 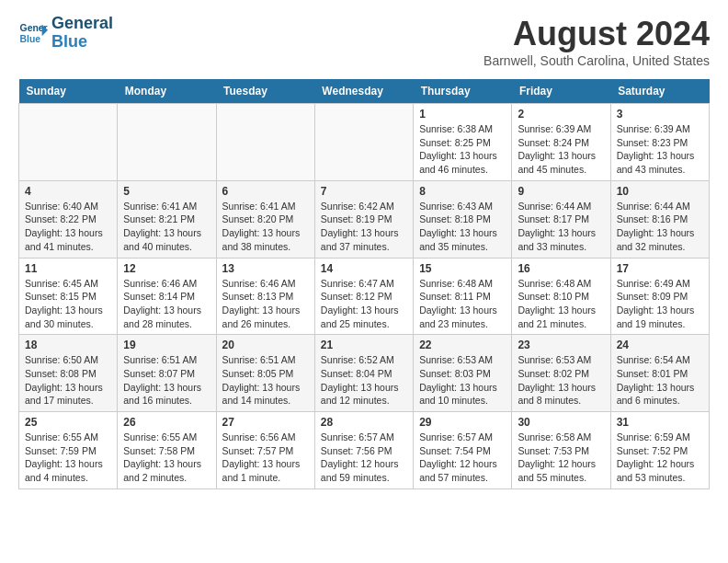 I want to click on day-info: Sunrise: 6:43 AMSunset: 8:18 PMDaylight:…, so click(x=462, y=226).